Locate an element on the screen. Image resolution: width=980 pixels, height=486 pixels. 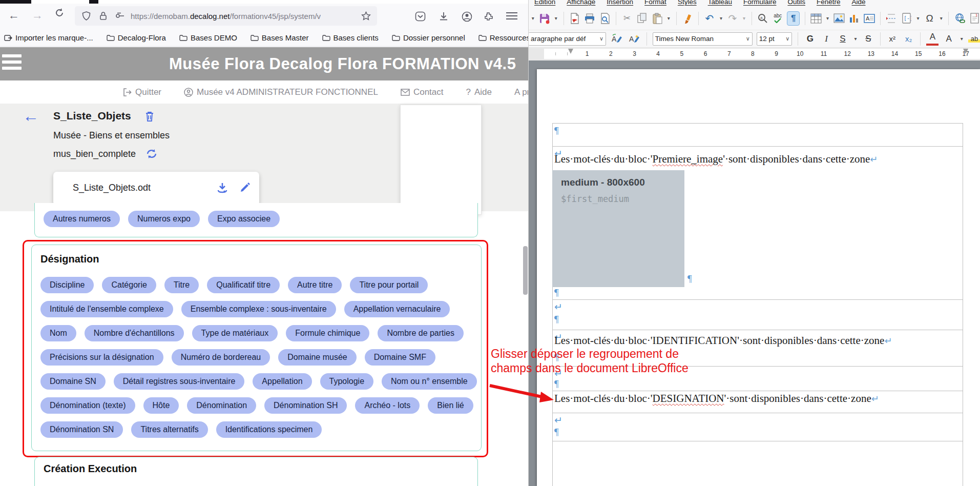
highlight-color-button: A is located at coordinates (949, 39).